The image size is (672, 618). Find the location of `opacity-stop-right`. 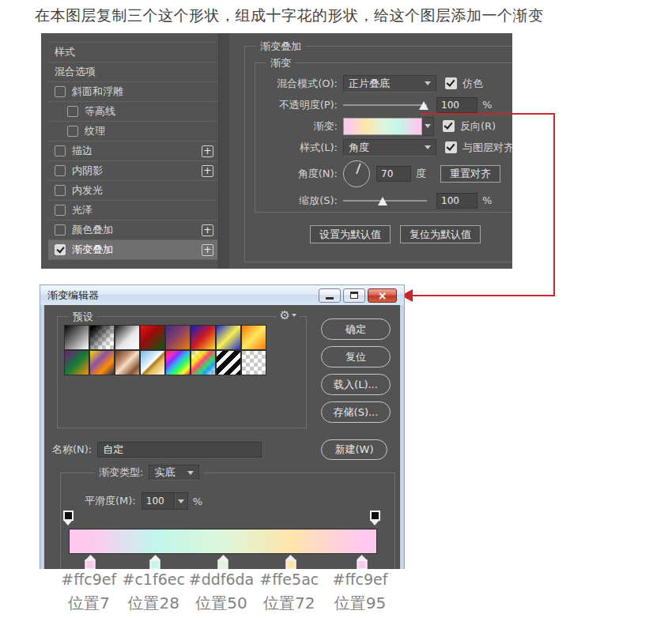

opacity-stop-right is located at coordinates (375, 515).